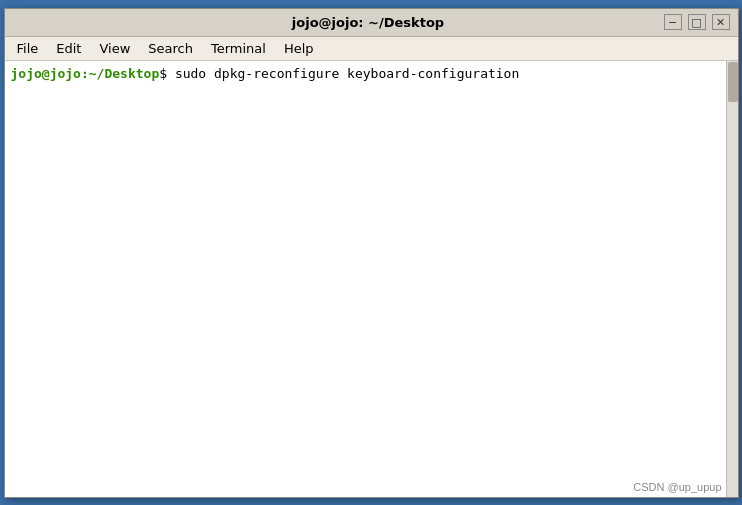 This screenshot has width=742, height=505. Describe the element at coordinates (170, 48) in the screenshot. I see `menu-search: Search` at that location.